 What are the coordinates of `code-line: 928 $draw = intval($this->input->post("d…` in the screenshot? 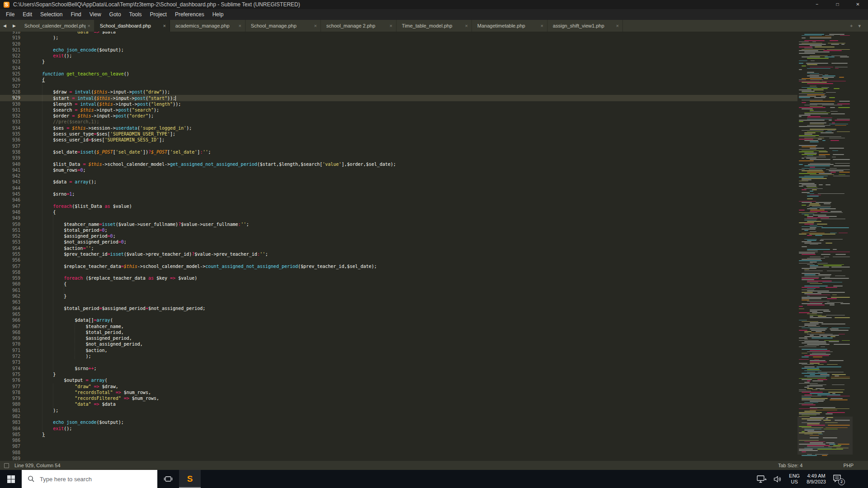 It's located at (399, 92).